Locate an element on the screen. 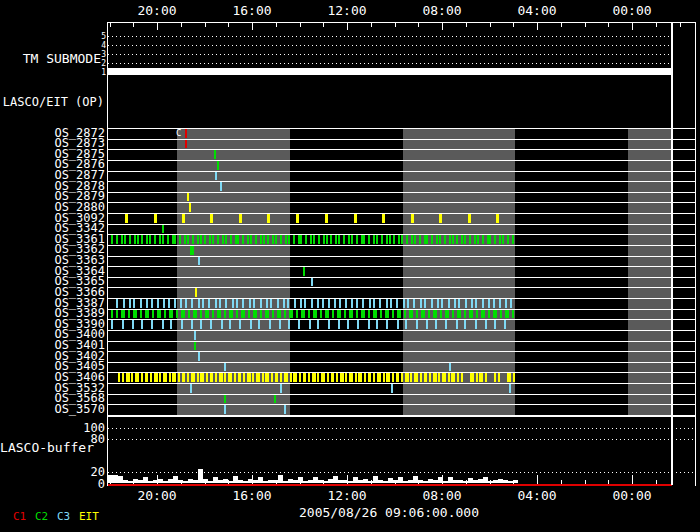 The width and height of the screenshot is (700, 532). time-label-top: 04:00 is located at coordinates (537, 10).